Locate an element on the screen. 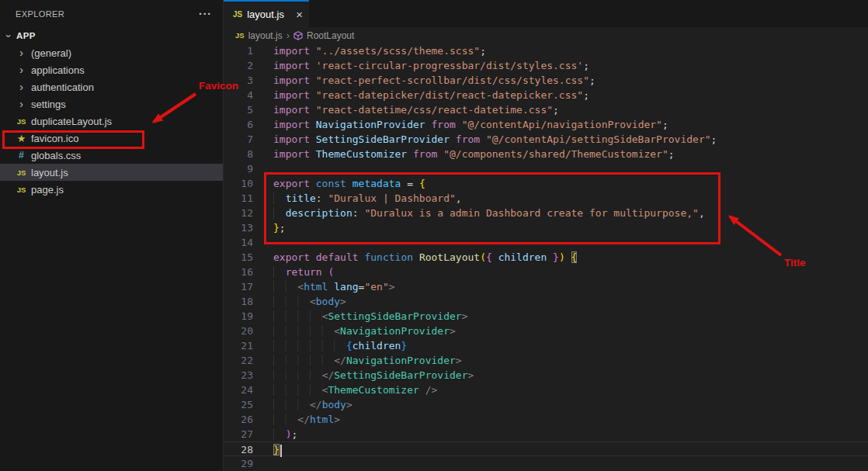  line-number: 18 is located at coordinates (238, 301).